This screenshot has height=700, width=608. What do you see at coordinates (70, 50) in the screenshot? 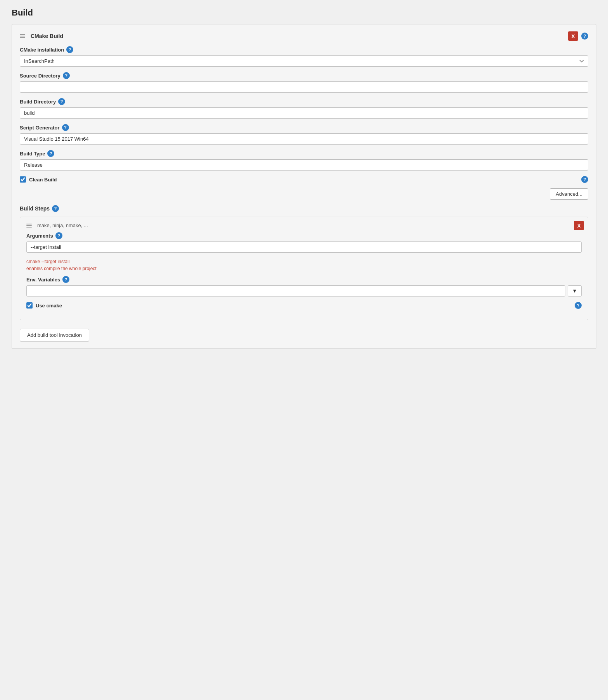
I see `cmake-installation-help-icon: ?` at bounding box center [70, 50].